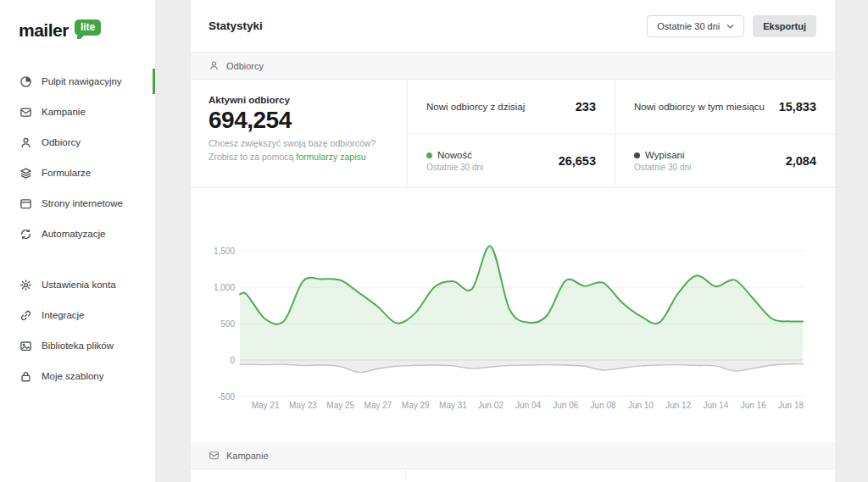 This screenshot has height=482, width=868. What do you see at coordinates (678, 405) in the screenshot?
I see `svg-text: Jun 12` at bounding box center [678, 405].